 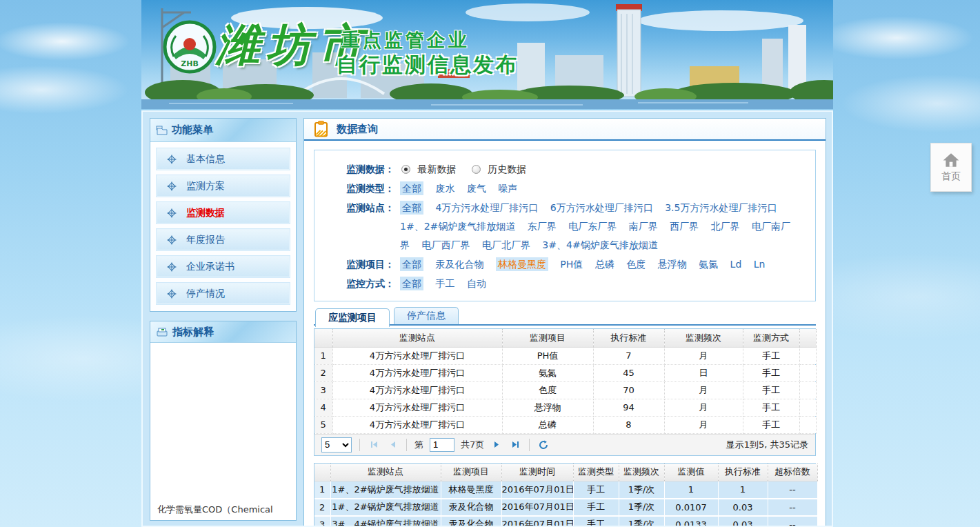 What do you see at coordinates (374, 445) in the screenshot?
I see `first-page-button` at bounding box center [374, 445].